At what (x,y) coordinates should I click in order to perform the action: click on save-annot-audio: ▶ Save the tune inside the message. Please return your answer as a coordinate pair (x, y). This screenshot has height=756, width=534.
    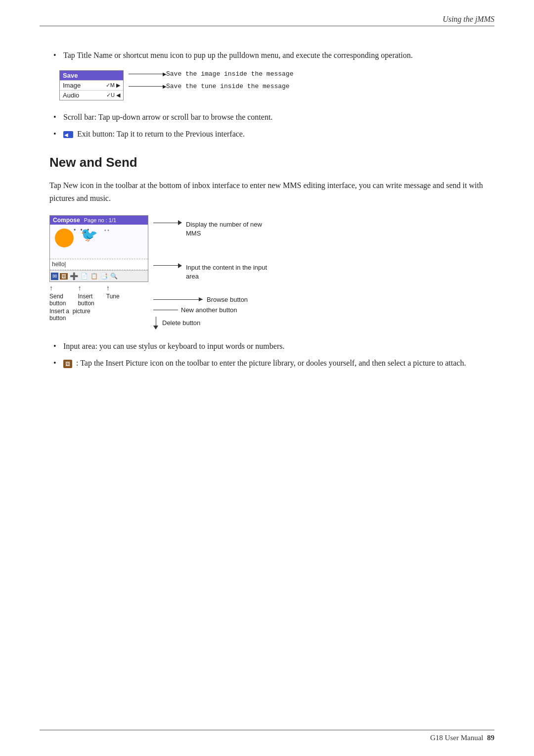
    Looking at the image, I should click on (211, 86).